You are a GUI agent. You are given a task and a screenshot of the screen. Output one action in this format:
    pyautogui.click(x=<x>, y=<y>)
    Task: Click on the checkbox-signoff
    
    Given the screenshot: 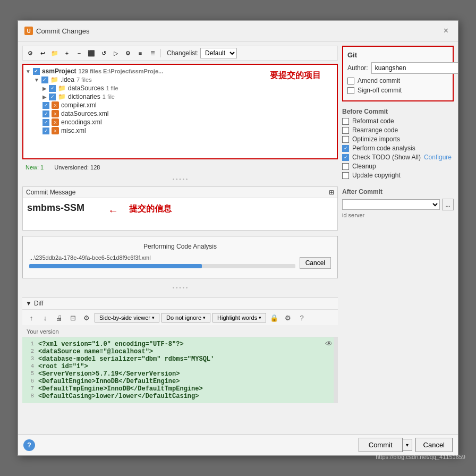 What is the action you would take?
    pyautogui.click(x=351, y=90)
    